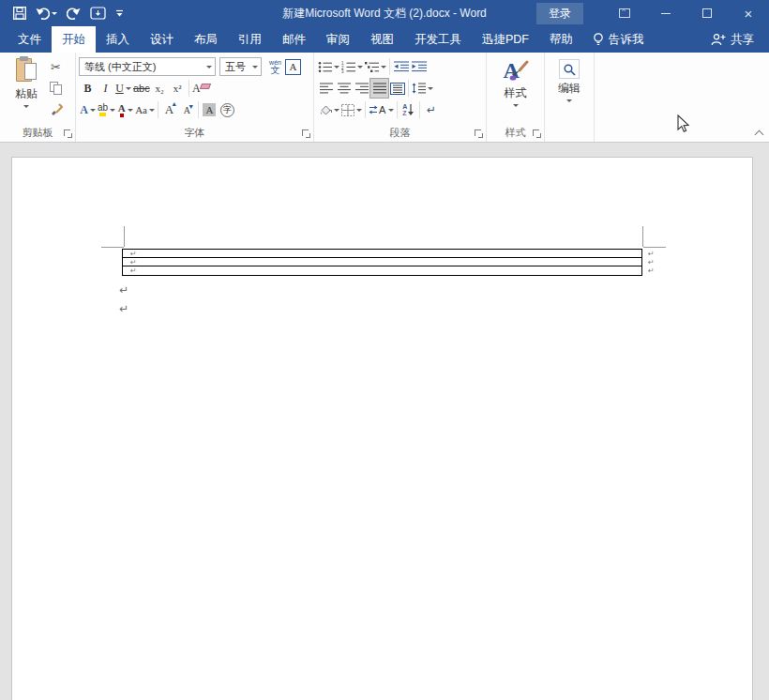  I want to click on asian-layout-button: A, so click(381, 110).